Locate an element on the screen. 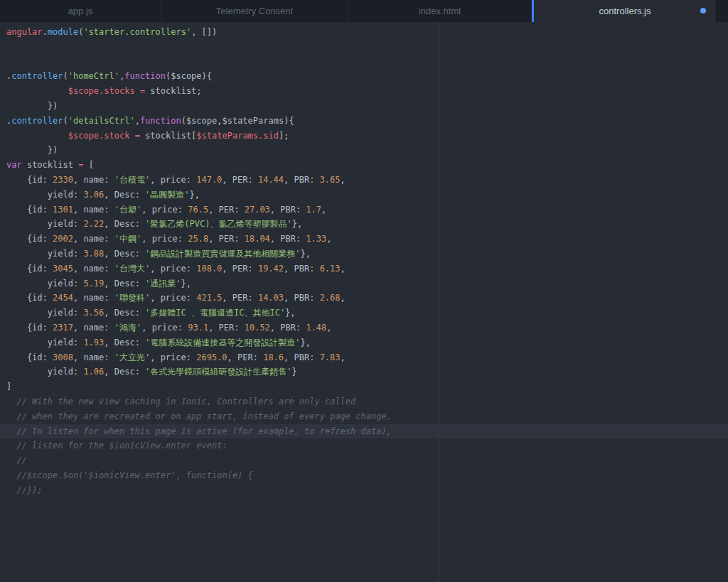 Image resolution: width=728 pixels, height=582 pixels. code-line-10: var stocklist = [ is located at coordinates (364, 165).